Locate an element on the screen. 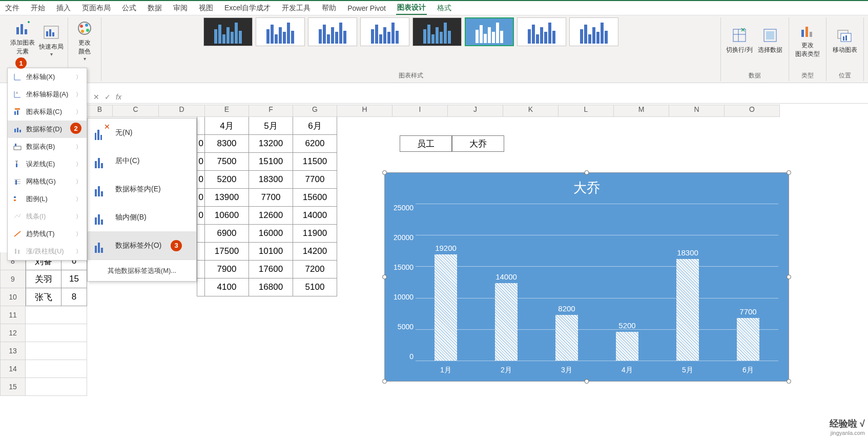 The height and width of the screenshot is (438, 868). cell: 15600 is located at coordinates (315, 198).